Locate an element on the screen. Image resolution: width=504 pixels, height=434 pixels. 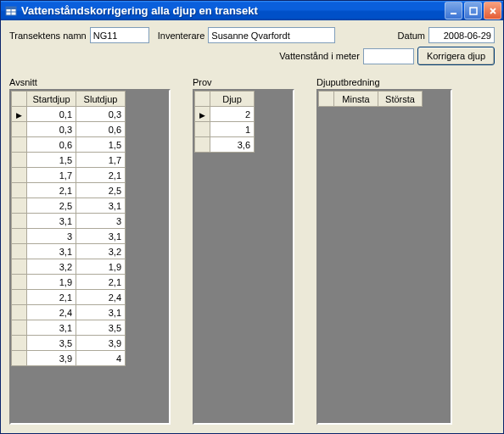
table-row: 3,53,9 is located at coordinates (69, 343).